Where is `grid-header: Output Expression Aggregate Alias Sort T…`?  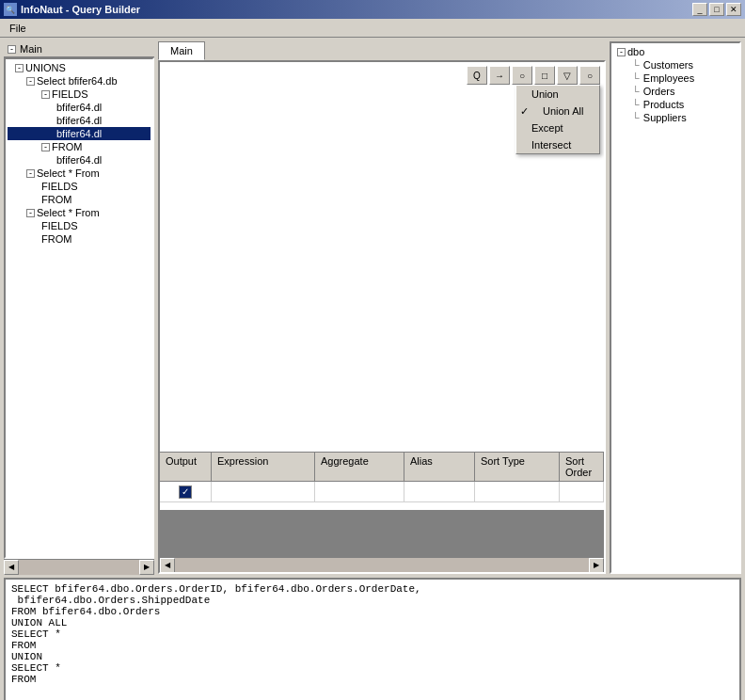 grid-header: Output Expression Aggregate Alias Sort T… is located at coordinates (382, 467).